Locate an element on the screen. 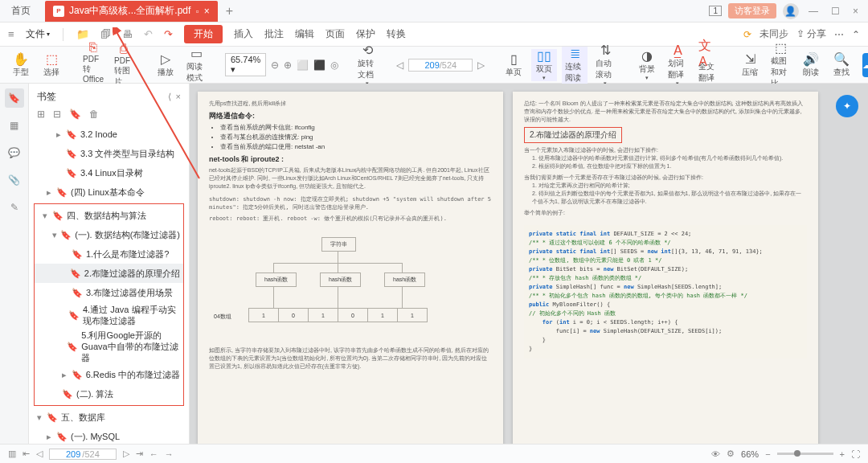  close-window-icon: × is located at coordinates (855, 11).